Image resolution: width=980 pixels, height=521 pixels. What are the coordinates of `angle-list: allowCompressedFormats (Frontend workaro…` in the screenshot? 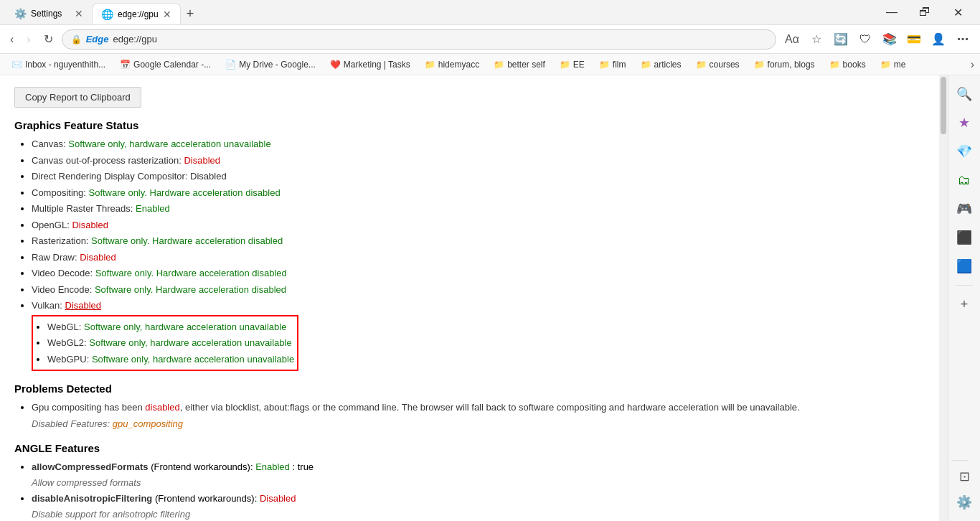 It's located at (469, 491).